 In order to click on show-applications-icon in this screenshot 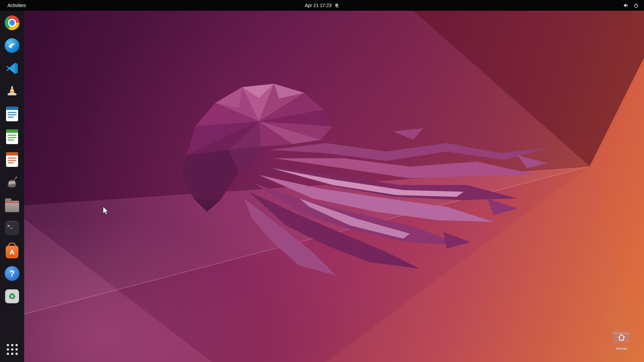, I will do `click(12, 349)`.